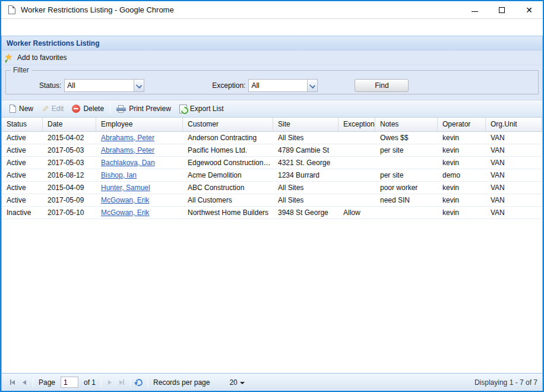  I want to click on table-row: Active2015-04-09Hunter, SamuelABC Constr…, so click(272, 188).